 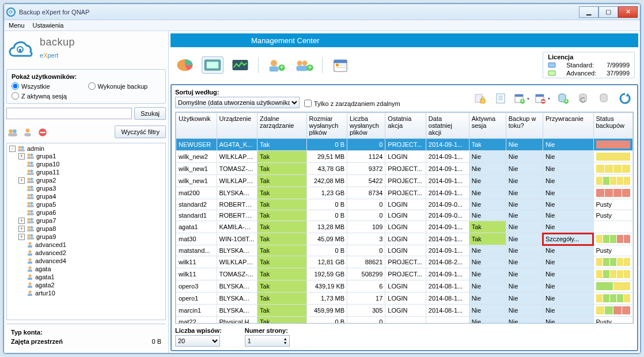 What do you see at coordinates (237, 126) in the screenshot?
I see `column-header: Urządzenie` at bounding box center [237, 126].